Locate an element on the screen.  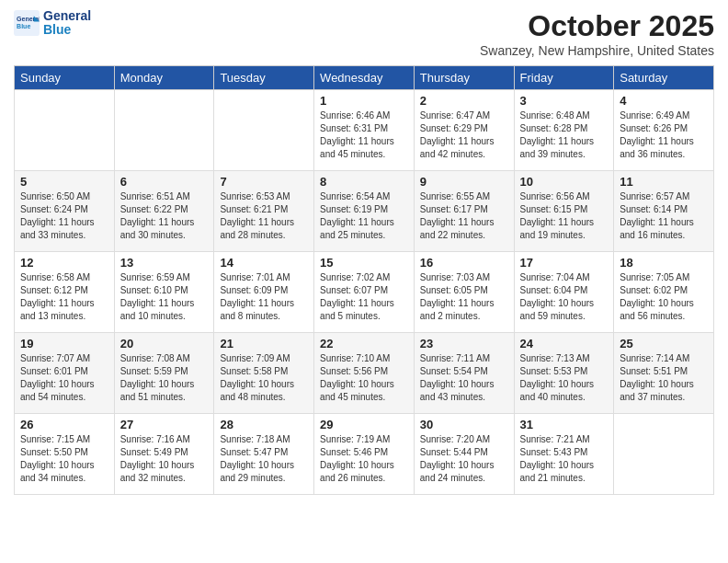
calendar-cell: 6Sunrise: 6:51 AMSunset: 6:22 PMDaylight… is located at coordinates (164, 212).